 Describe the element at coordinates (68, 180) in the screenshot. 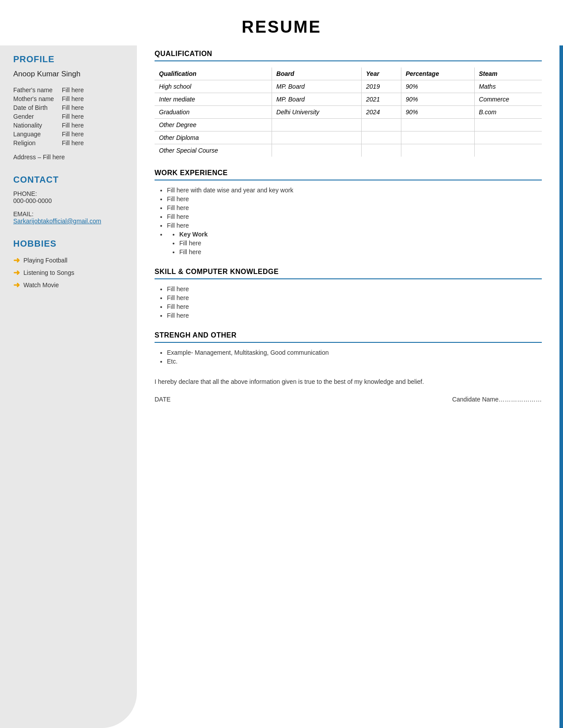

I see `contact-title: CONTACT` at that location.